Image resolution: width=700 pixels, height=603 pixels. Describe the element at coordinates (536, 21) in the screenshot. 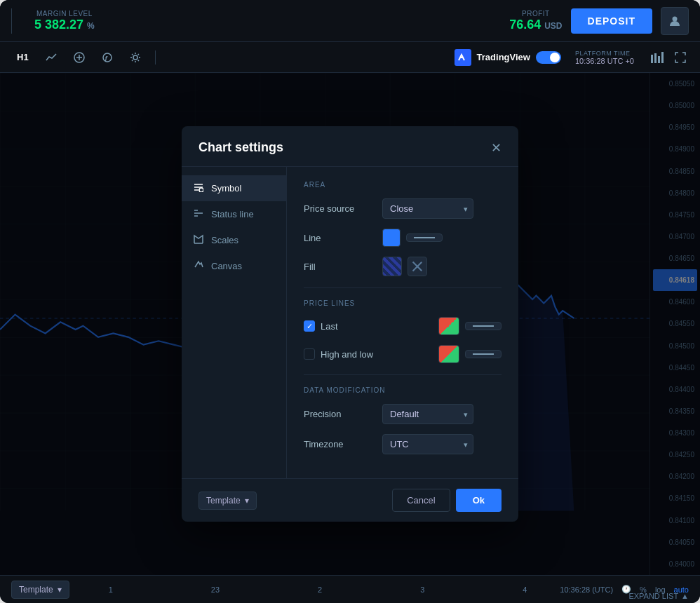

I see `profit-group: PROFIT 76.64 USD` at that location.